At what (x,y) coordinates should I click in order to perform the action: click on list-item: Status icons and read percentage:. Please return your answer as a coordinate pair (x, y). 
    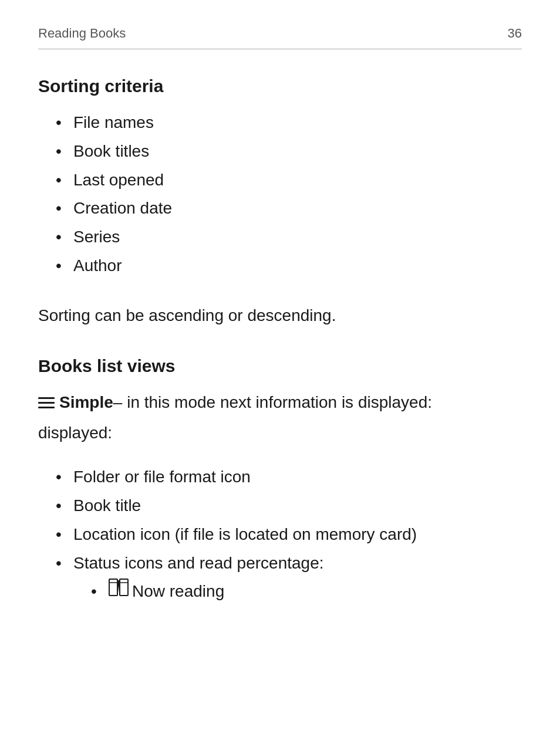
    Looking at the image, I should click on (298, 579).